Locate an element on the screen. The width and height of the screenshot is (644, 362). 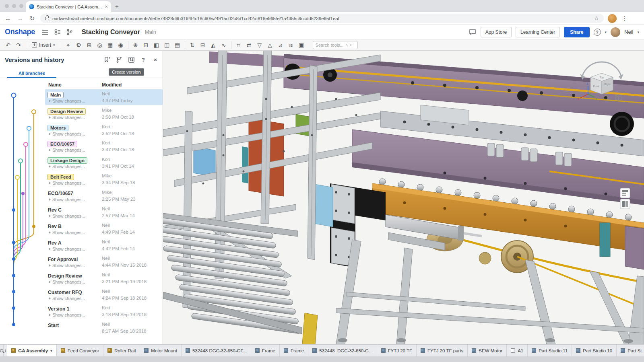
linear-pattern-icon: ▦ is located at coordinates (110, 45).